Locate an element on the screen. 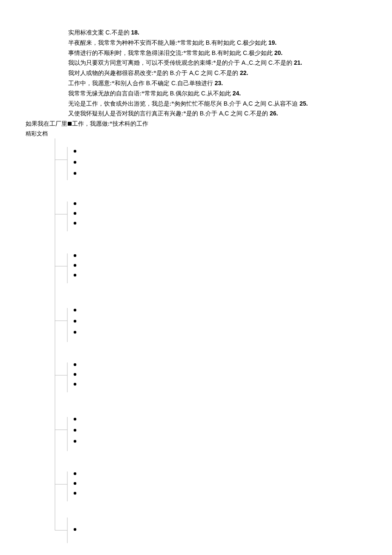  question-line: 如果我在工厂里工作，我愿做:*技术科的工作 is located at coordinates (196, 124).